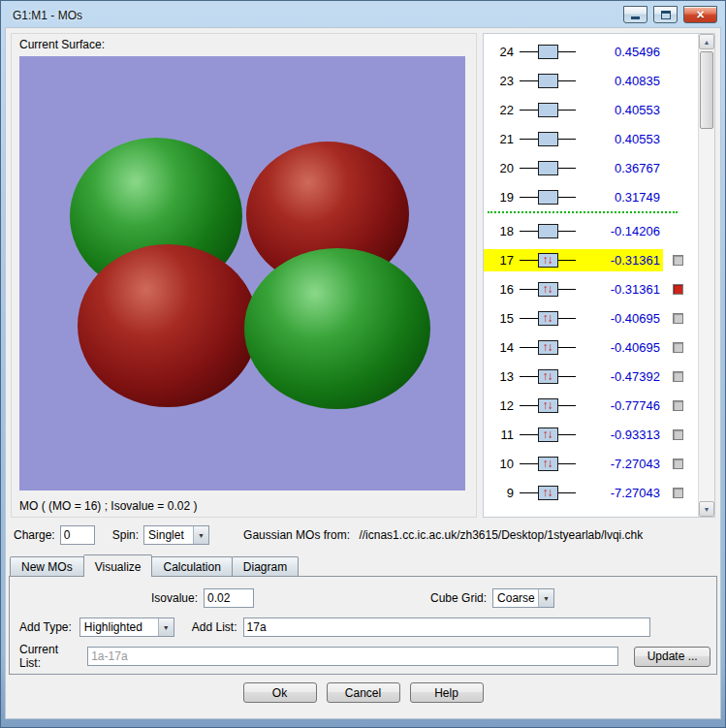 Image resolution: width=726 pixels, height=728 pixels. Describe the element at coordinates (665, 15) in the screenshot. I see `maximize-button` at that location.